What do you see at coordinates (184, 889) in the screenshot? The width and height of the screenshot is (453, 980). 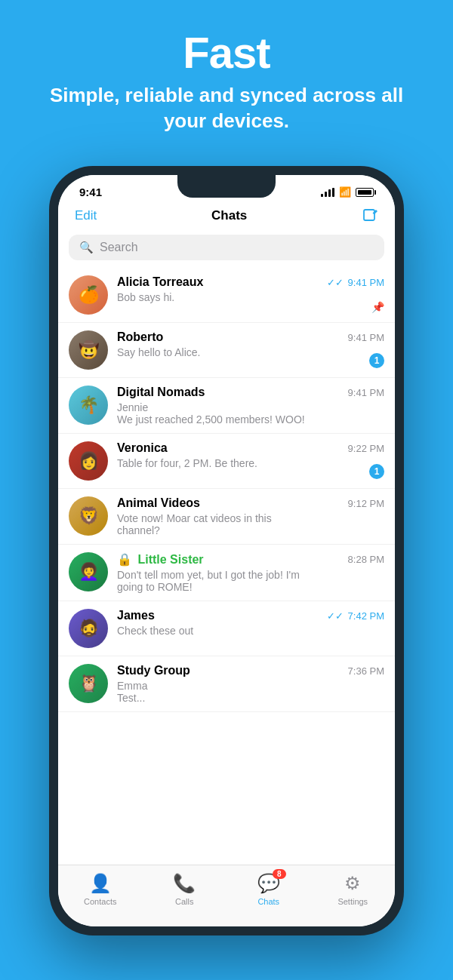 I see `tab-calls: 📞Calls` at bounding box center [184, 889].